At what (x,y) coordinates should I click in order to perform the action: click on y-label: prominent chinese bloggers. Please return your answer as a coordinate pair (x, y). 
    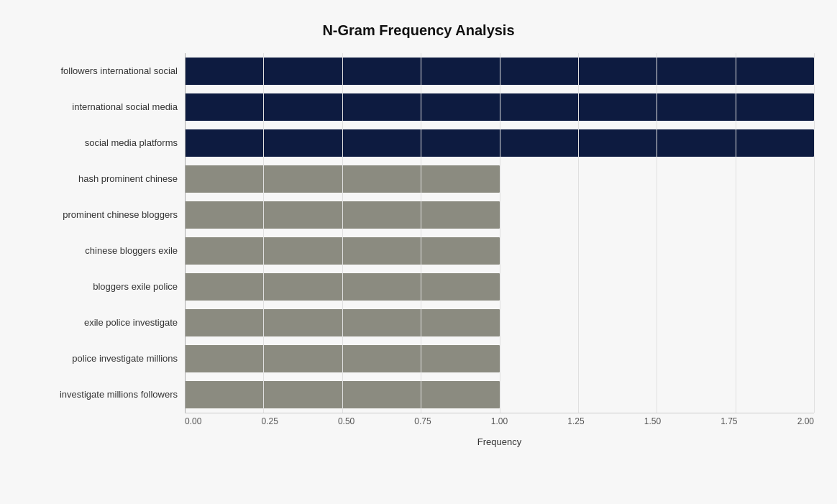
    Looking at the image, I should click on (101, 215).